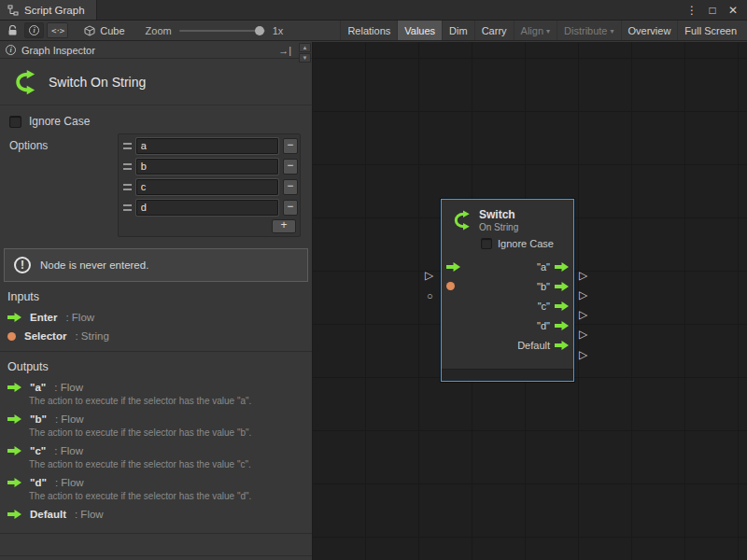  What do you see at coordinates (733, 10) in the screenshot?
I see `close-icon: ✕` at bounding box center [733, 10].